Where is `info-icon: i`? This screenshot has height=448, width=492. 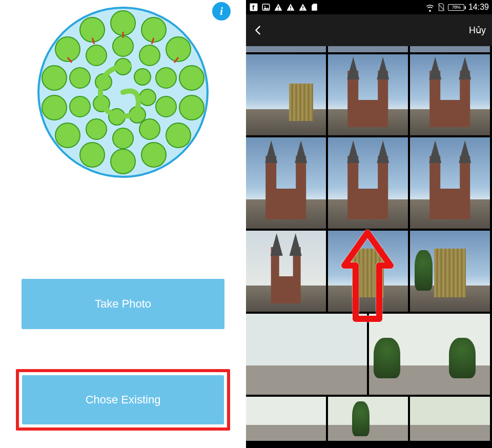 info-icon: i is located at coordinates (221, 11).